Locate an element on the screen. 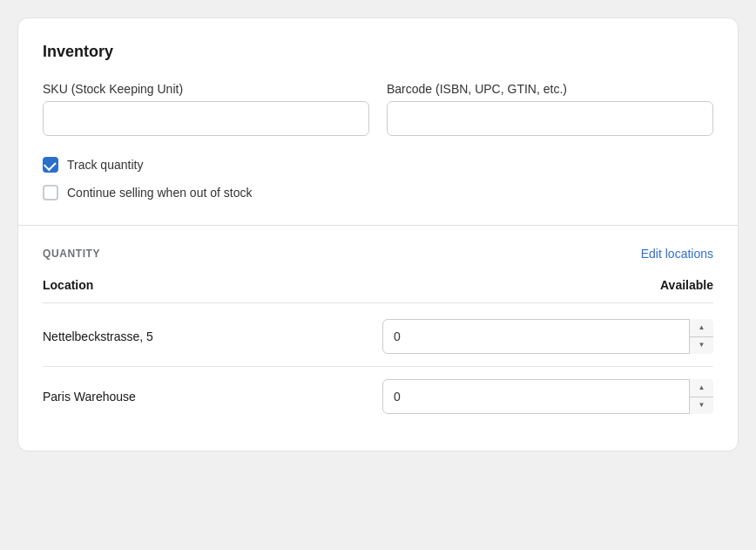 This screenshot has width=756, height=550. quantity-input-wrapper-1: ▲ ▼ is located at coordinates (548, 397).